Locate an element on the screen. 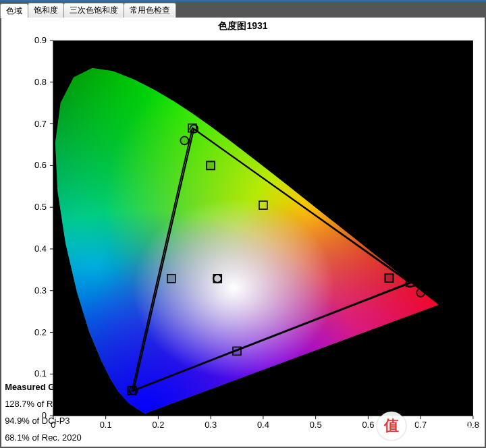 The height and width of the screenshot is (448, 486). chart-title: 色度图1931 is located at coordinates (243, 26).